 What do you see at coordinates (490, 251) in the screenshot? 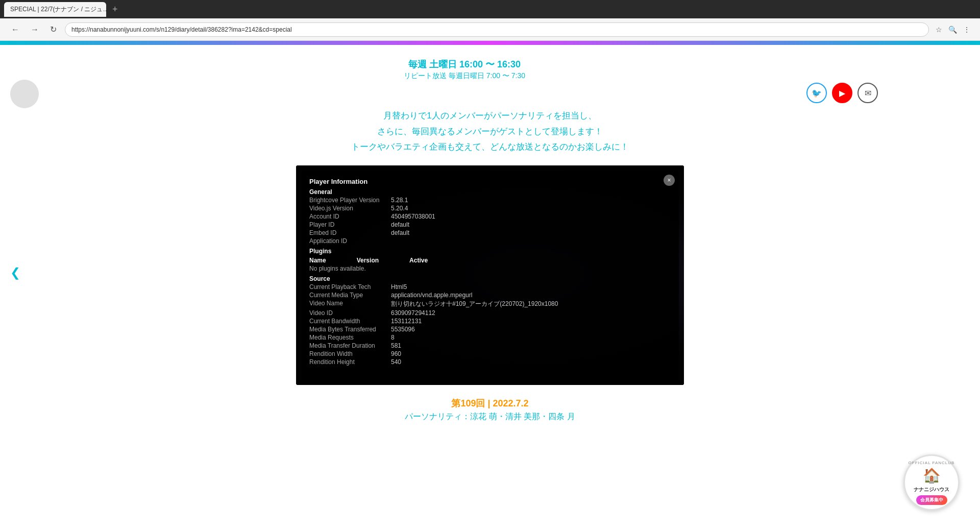
I see `plugins-section-title: Plugins` at bounding box center [490, 251].